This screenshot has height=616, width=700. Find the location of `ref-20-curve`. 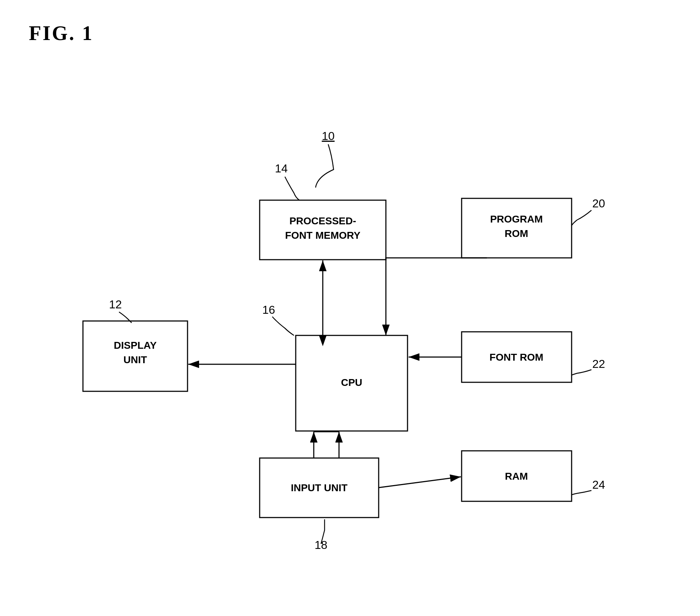

ref-20-curve is located at coordinates (581, 218).